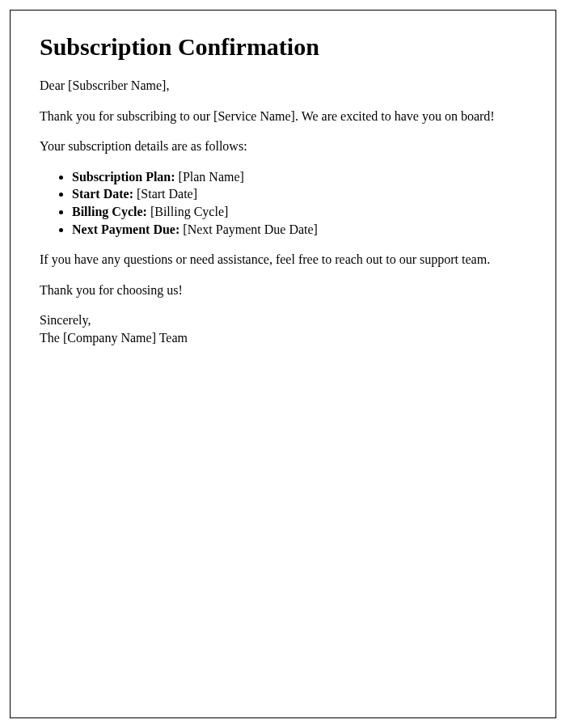  Describe the element at coordinates (299, 194) in the screenshot. I see `list-item: Start Date: [Start Date]` at that location.